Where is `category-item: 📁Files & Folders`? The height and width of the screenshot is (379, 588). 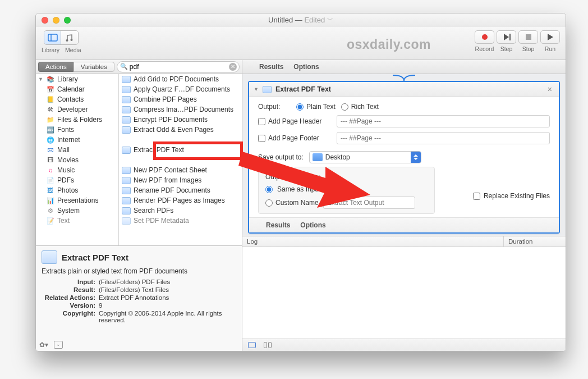 category-item: 📁Files & Folders is located at coordinates (77, 120).